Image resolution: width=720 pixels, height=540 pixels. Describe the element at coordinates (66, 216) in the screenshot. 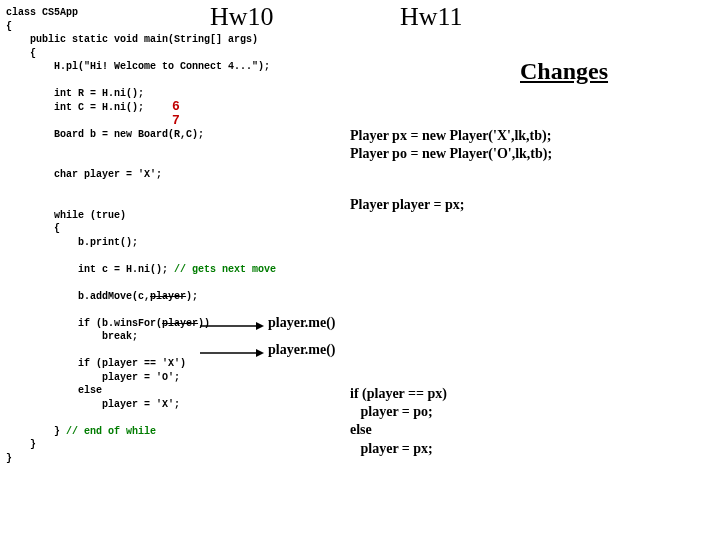

I see `code-line: while (true)` at that location.